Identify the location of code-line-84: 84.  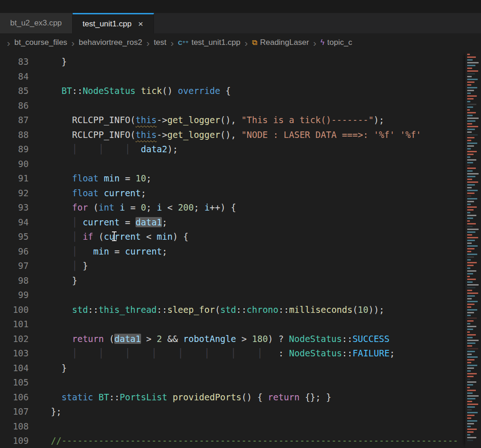
(233, 77).